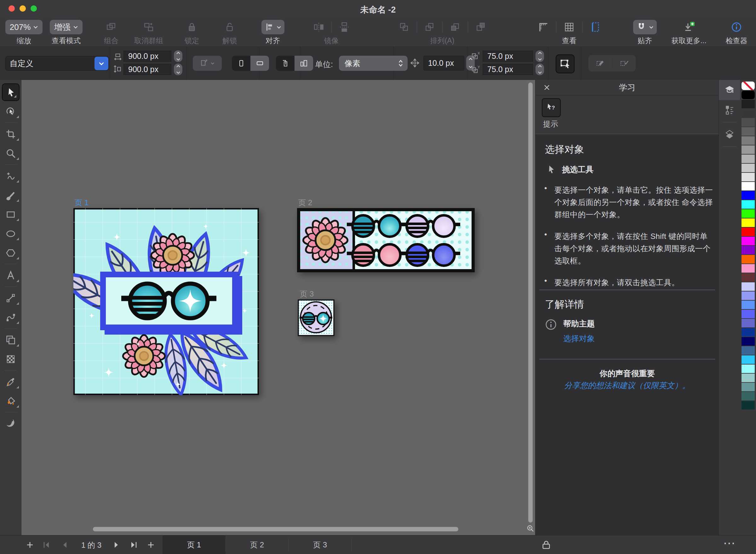 The width and height of the screenshot is (756, 554). I want to click on page-3-artwork, so click(316, 318).